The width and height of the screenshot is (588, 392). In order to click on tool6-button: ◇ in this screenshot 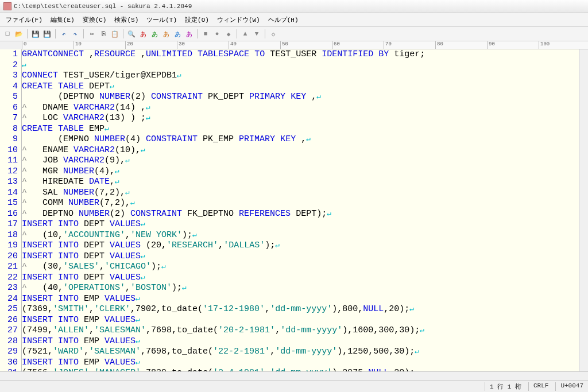, I will do `click(273, 34)`.